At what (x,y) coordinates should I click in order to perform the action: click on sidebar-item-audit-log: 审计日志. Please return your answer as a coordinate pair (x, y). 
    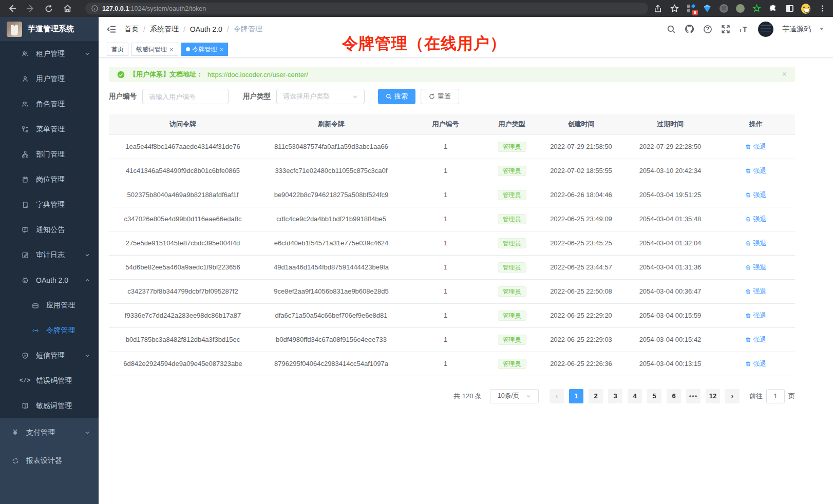
    Looking at the image, I should click on (49, 255).